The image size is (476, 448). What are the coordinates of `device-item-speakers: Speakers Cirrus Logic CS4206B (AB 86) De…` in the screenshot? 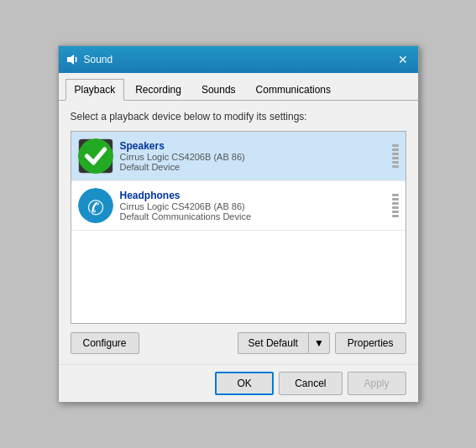 It's located at (238, 156).